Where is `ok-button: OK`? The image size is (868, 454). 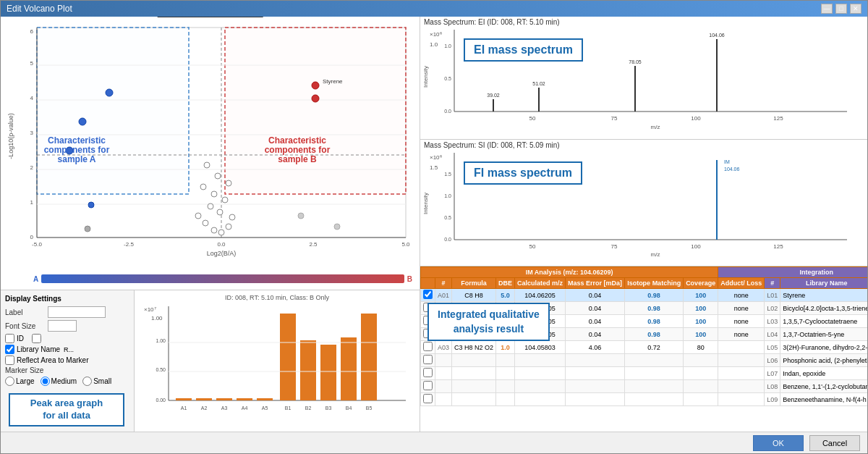
ok-button: OK is located at coordinates (778, 443).